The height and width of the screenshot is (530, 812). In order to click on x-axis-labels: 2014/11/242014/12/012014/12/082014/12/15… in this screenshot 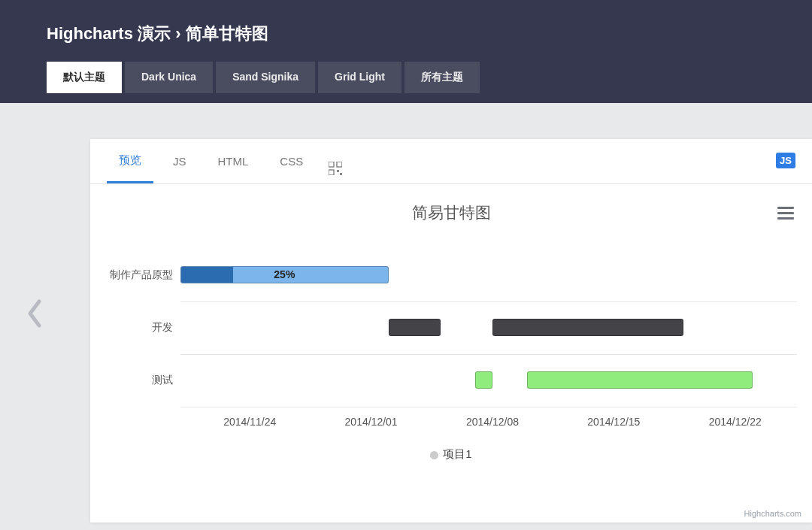, I will do `click(492, 423)`.